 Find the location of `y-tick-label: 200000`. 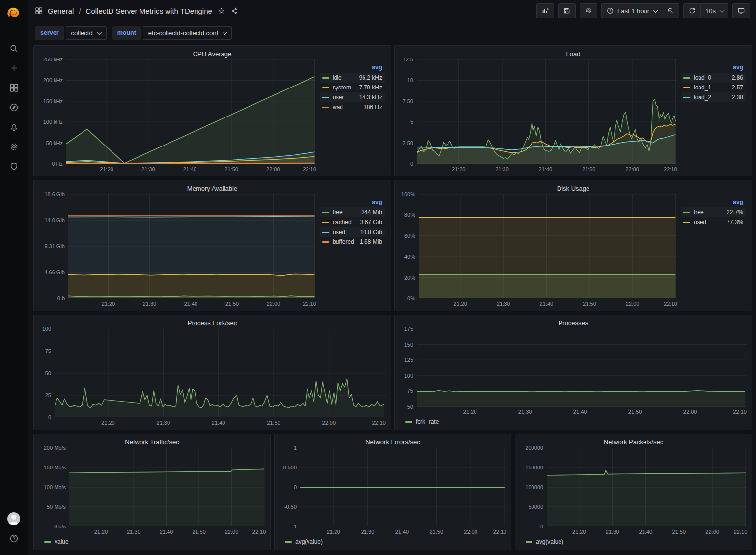

y-tick-label: 200000 is located at coordinates (534, 448).